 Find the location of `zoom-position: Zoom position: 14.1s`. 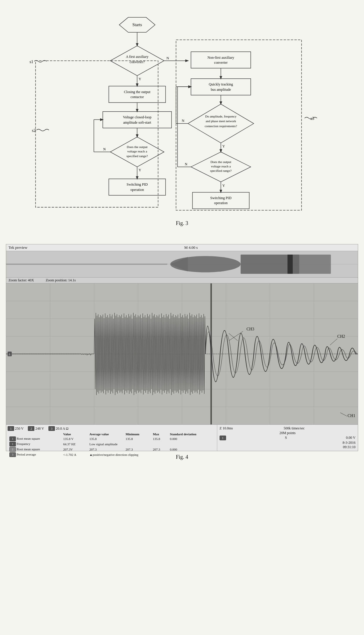

zoom-position: Zoom position: 14.1s is located at coordinates (61, 280).